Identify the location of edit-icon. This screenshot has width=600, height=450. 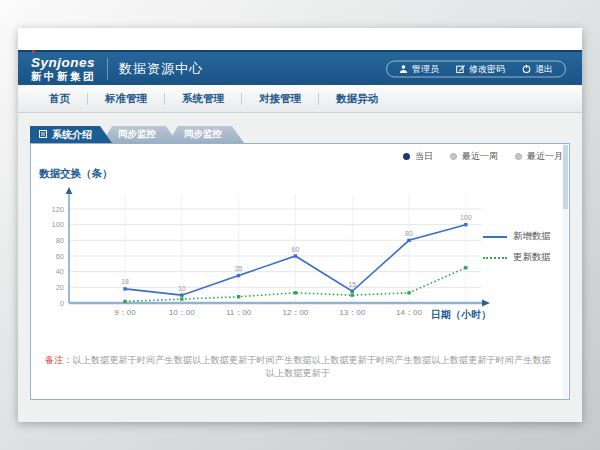
(460, 68).